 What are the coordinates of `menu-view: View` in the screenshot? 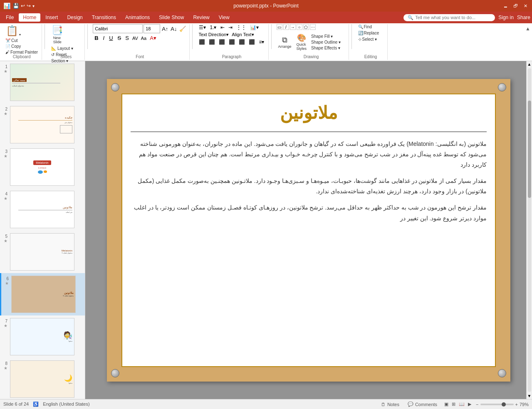 It's located at (224, 17).